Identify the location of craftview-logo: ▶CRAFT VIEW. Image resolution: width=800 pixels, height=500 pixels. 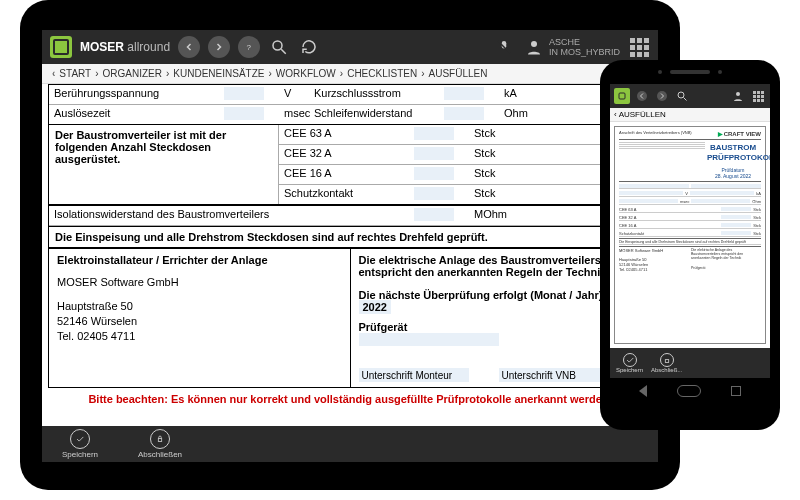
(740, 134).